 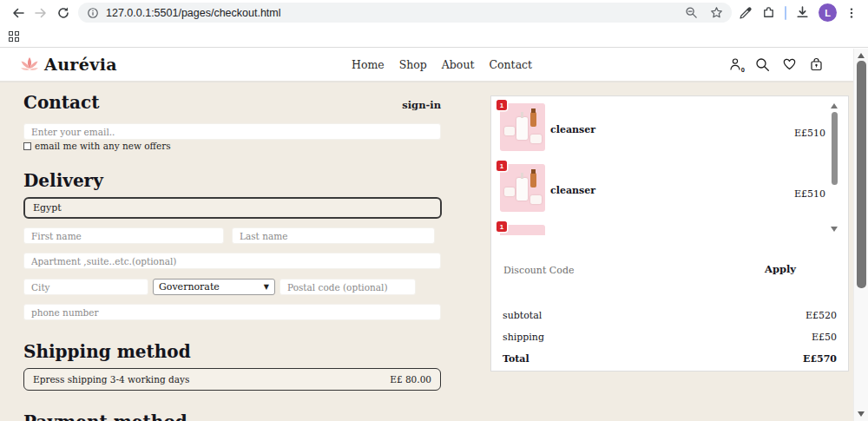 What do you see at coordinates (41, 13) in the screenshot?
I see `forward-button` at bounding box center [41, 13].